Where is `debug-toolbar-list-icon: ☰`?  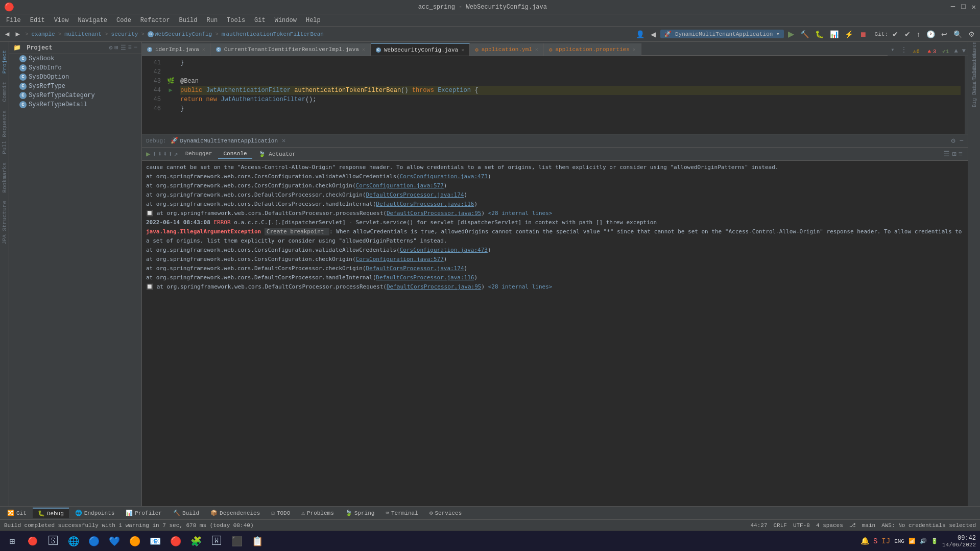
debug-toolbar-list-icon: ☰ is located at coordinates (947, 154).